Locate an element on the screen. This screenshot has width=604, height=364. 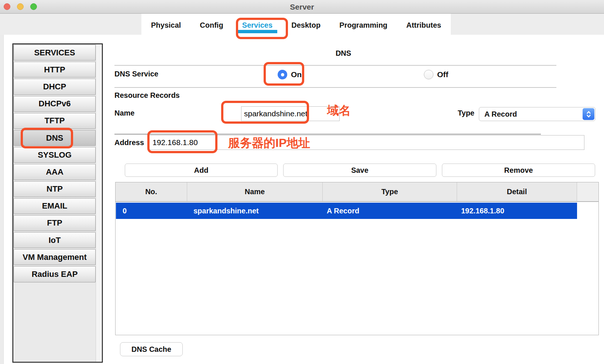
cell-type: A Record is located at coordinates (390, 211).